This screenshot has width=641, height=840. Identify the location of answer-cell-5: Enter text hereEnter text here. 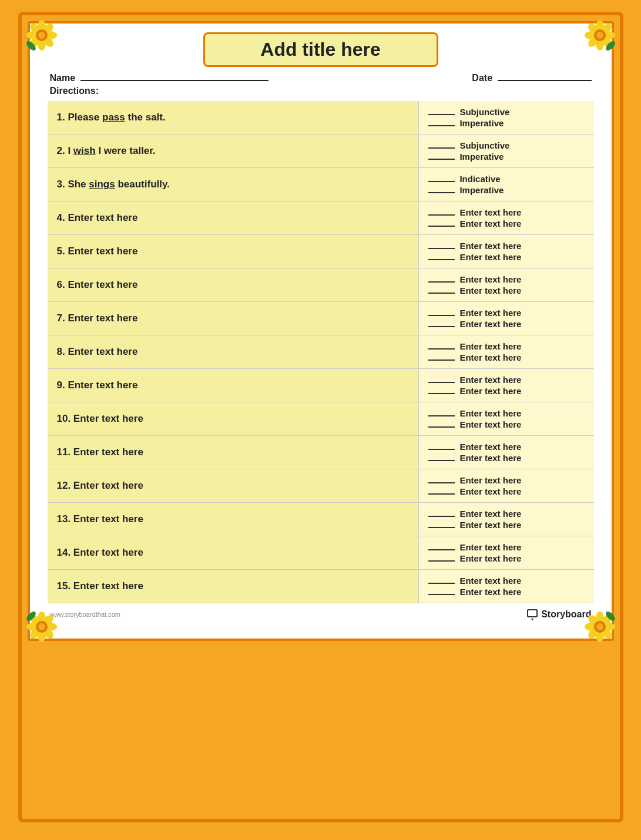
(506, 251).